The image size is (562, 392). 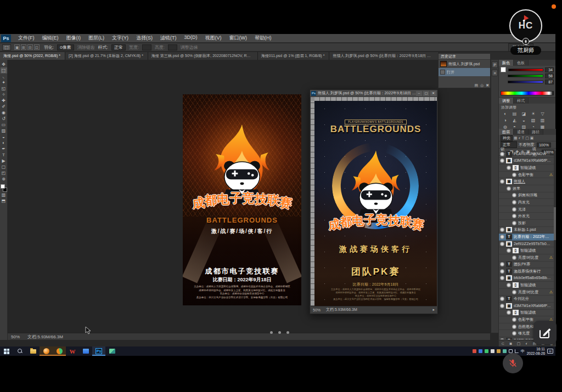 I want to click on scroll-arrow-icon: ▸, so click(x=434, y=310).